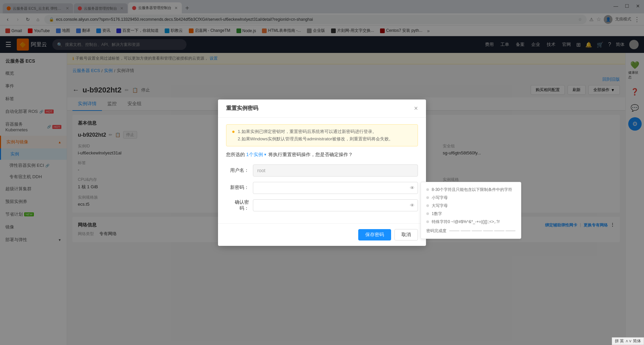 This screenshot has width=644, height=345. What do you see at coordinates (437, 214) in the screenshot?
I see `hint-text-4: 1数字` at bounding box center [437, 214].